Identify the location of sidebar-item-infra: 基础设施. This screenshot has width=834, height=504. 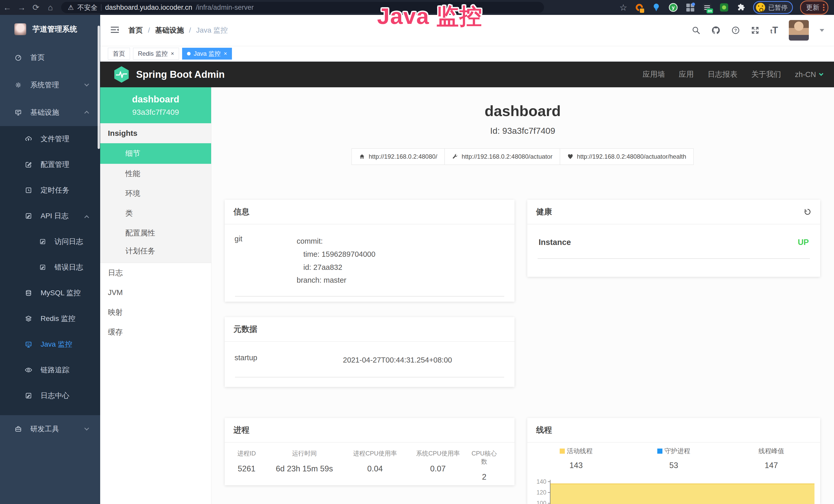
(50, 112).